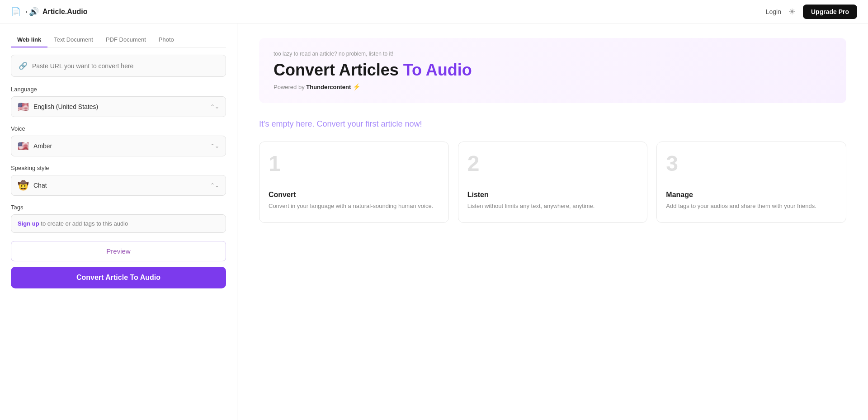 The image size is (868, 420). What do you see at coordinates (553, 195) in the screenshot?
I see `card-title-listen: Listen` at bounding box center [553, 195].